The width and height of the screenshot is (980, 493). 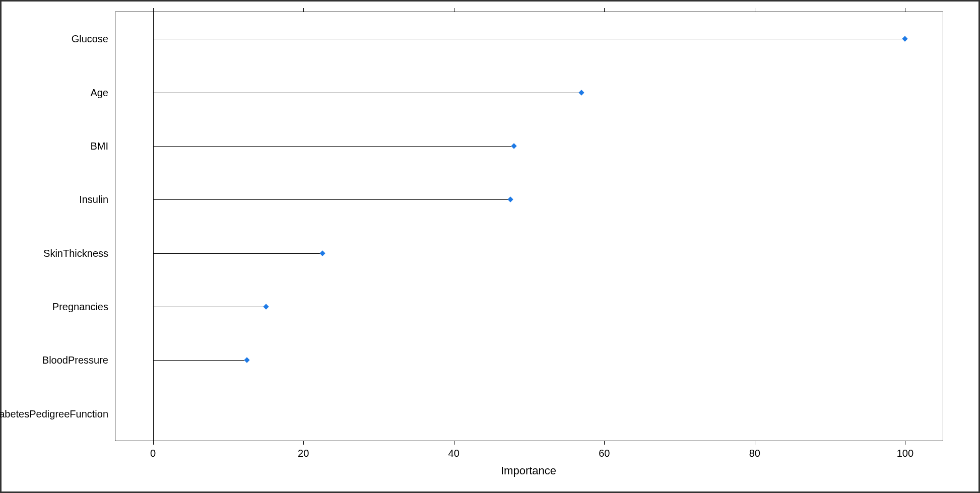 I want to click on x-tick-label: 60, so click(x=604, y=453).